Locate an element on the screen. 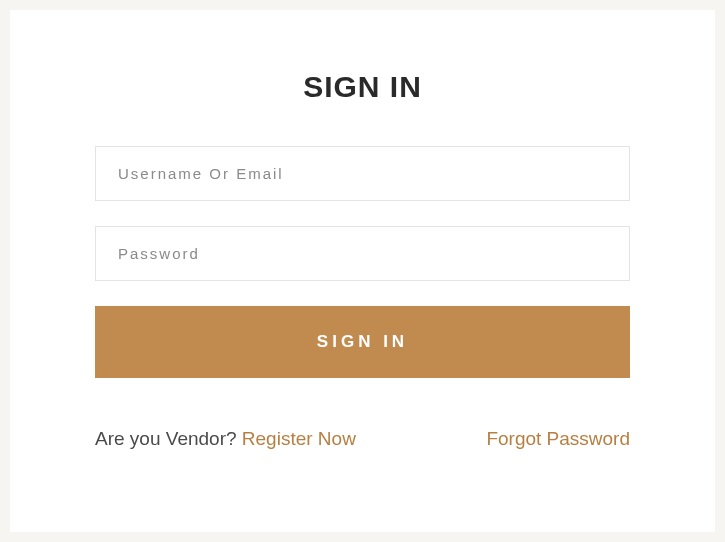  forgot-password-link: Forgot Password is located at coordinates (558, 439).